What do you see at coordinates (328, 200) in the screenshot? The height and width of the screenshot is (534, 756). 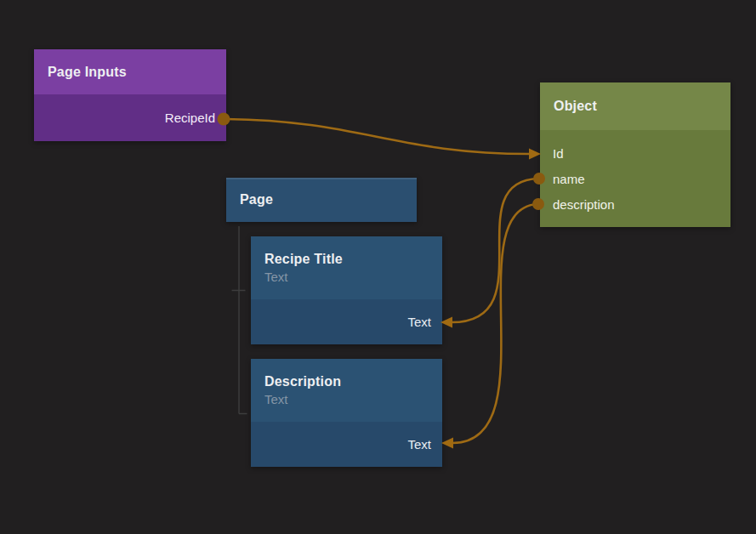 I see `node-title: Page` at bounding box center [328, 200].